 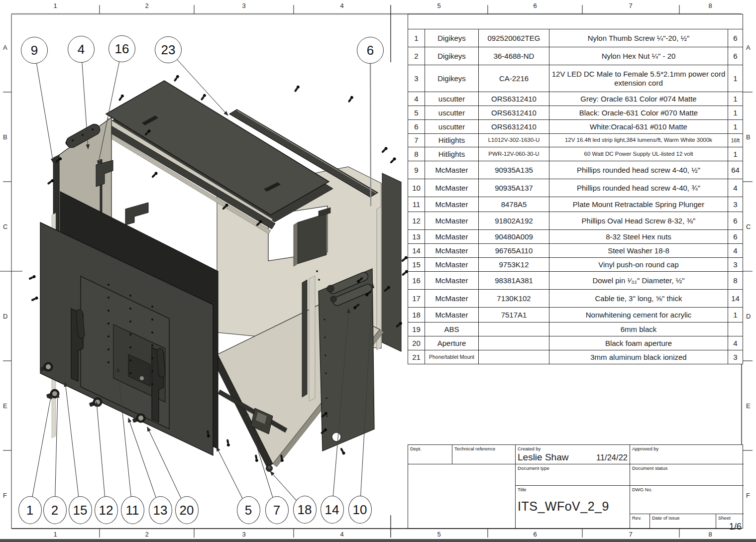 I want to click on bom-row: 2Digikeys36-4688-NDNylon Hex Nut ¼" - 20…, so click(x=575, y=56).